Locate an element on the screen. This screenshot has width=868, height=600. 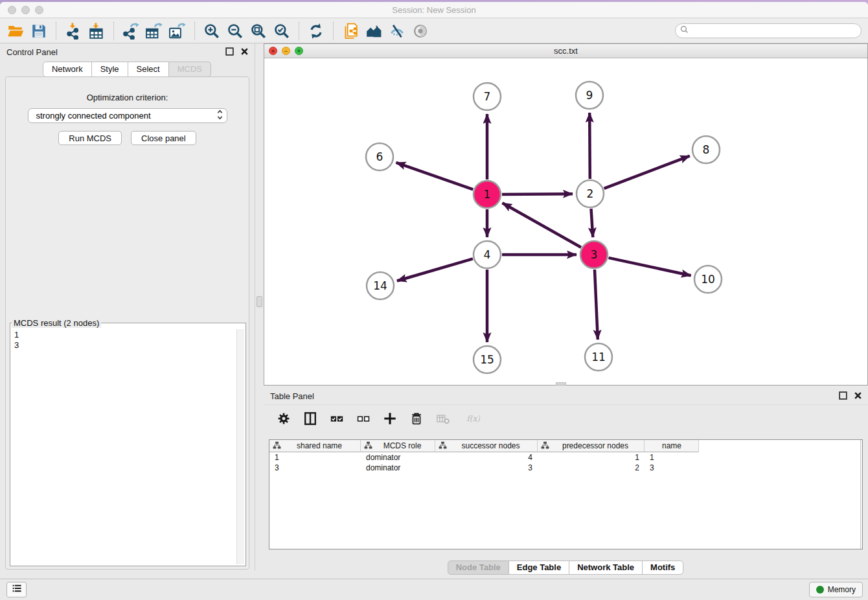
delete-table-icon is located at coordinates (443, 419).